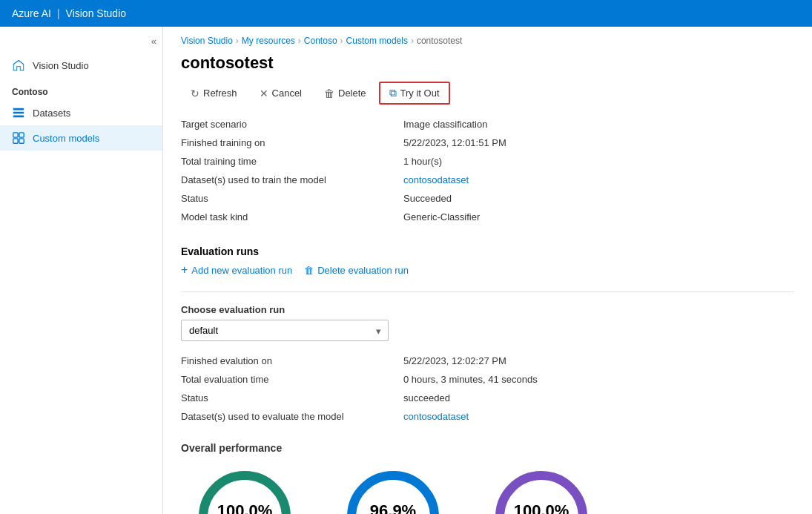  I want to click on finished-training-value: 5/22/2023, 12:01:51 PM, so click(599, 142).